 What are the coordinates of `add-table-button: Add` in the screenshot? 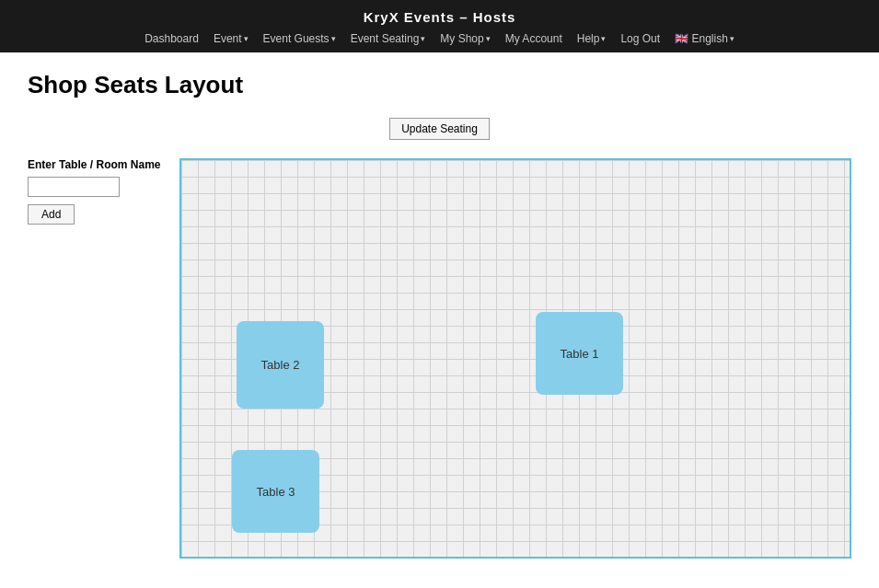 It's located at (52, 214).